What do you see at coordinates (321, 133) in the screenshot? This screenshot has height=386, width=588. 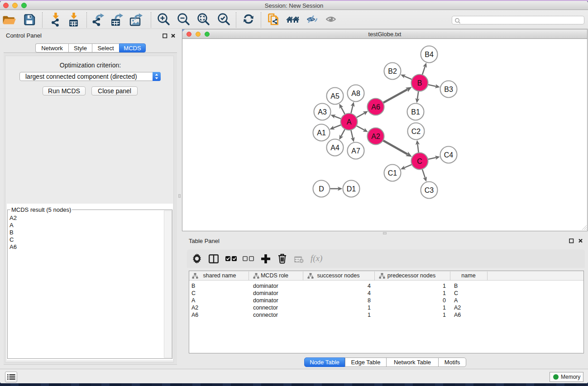 I see `svg-text: A1` at bounding box center [321, 133].